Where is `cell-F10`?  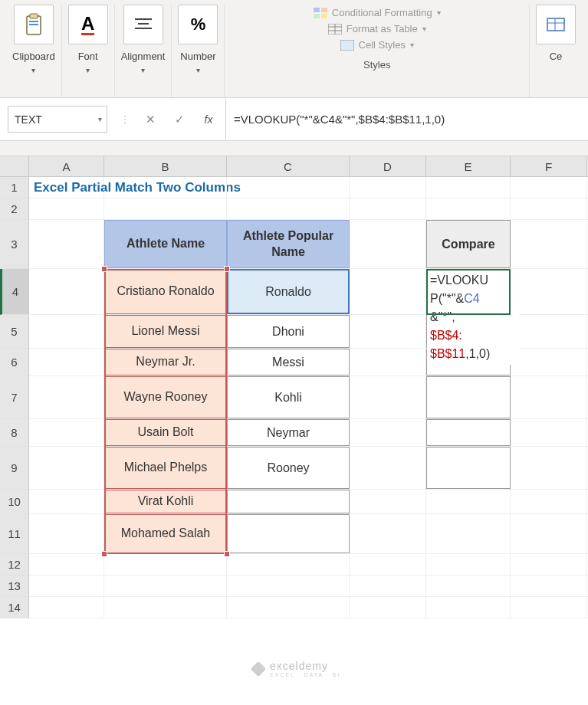
cell-F10 is located at coordinates (549, 501).